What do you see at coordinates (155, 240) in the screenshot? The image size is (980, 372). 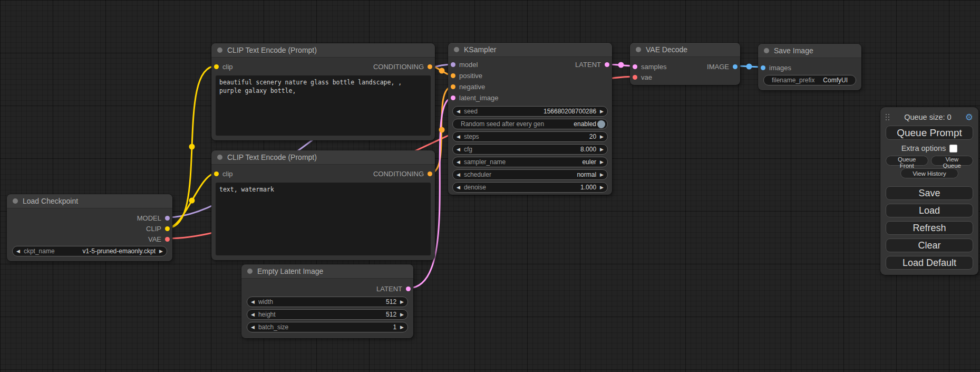 I see `output-label-vae: VAE` at bounding box center [155, 240].